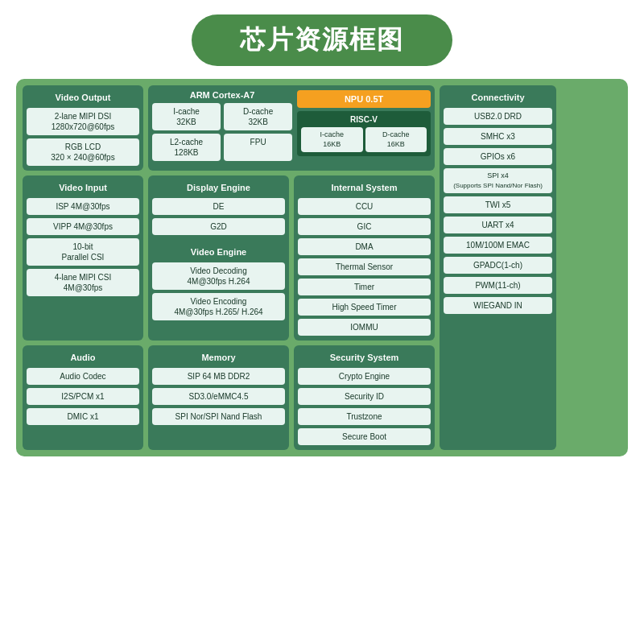 The width and height of the screenshot is (644, 644). What do you see at coordinates (83, 357) in the screenshot?
I see `audio-title: Audio` at bounding box center [83, 357].